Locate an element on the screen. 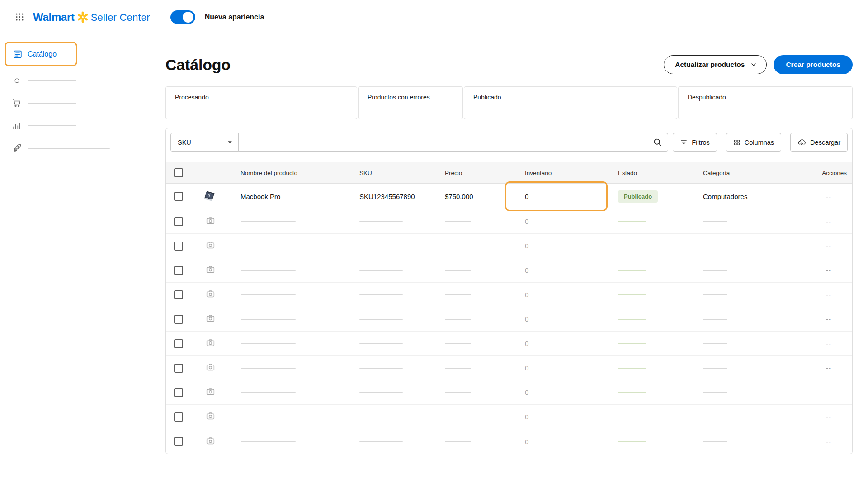 The image size is (868, 488). stat-card-publicado: Publicado is located at coordinates (571, 103).